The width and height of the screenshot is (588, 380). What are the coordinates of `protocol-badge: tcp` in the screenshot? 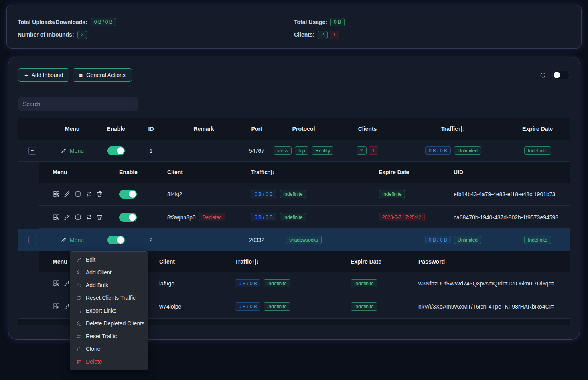 It's located at (302, 151).